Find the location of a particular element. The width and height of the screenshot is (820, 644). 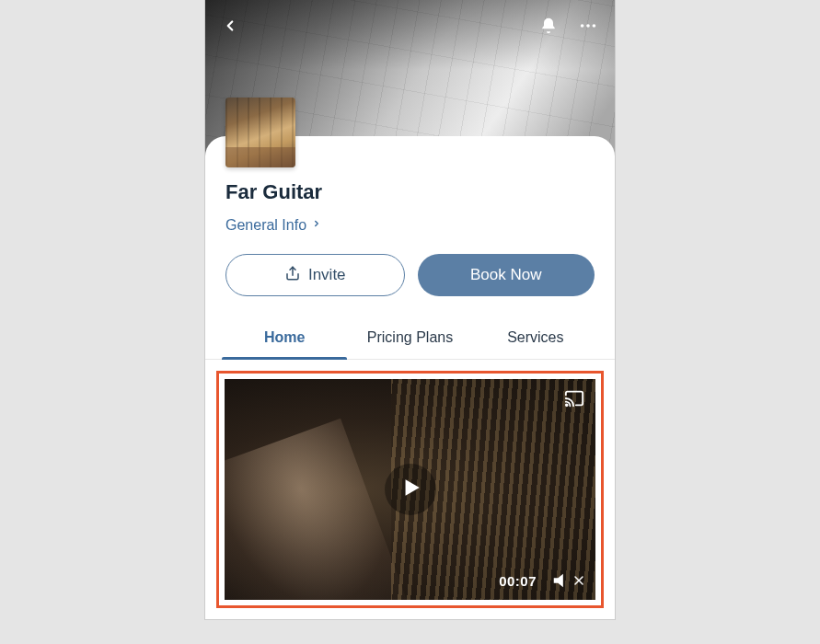

profile-tabs: Home Pricing Plans Services is located at coordinates (410, 339).